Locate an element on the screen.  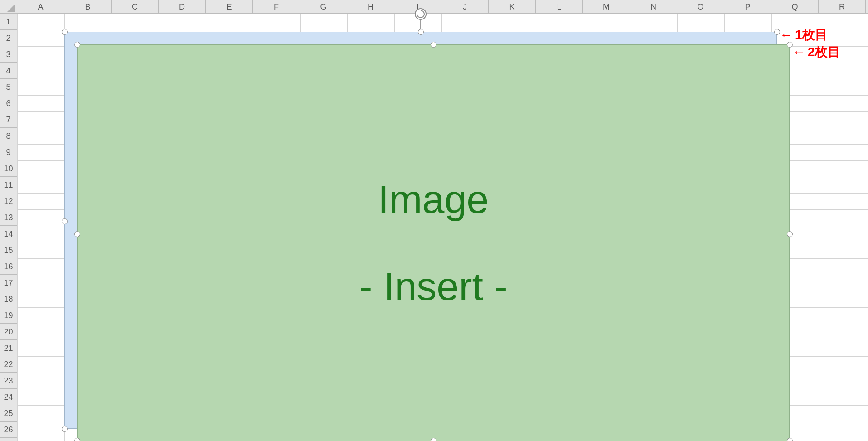
rotate-handle is located at coordinates (421, 14).